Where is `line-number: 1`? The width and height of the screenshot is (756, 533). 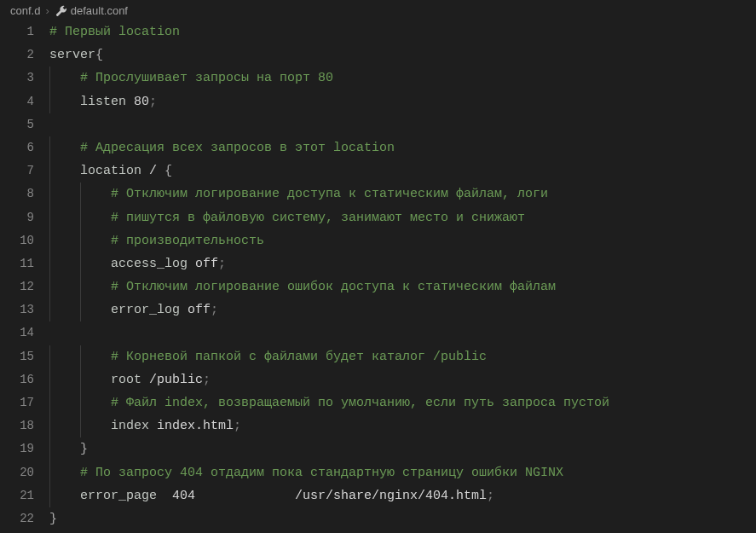
line-number: 1 is located at coordinates (17, 32).